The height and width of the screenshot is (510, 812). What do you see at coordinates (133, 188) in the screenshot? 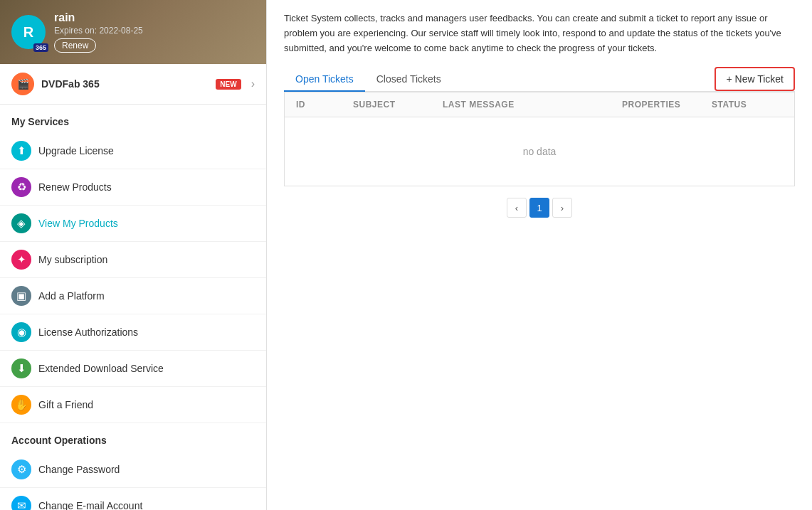
I see `menu-item-renew-products: ♻ Renew Products` at bounding box center [133, 188].